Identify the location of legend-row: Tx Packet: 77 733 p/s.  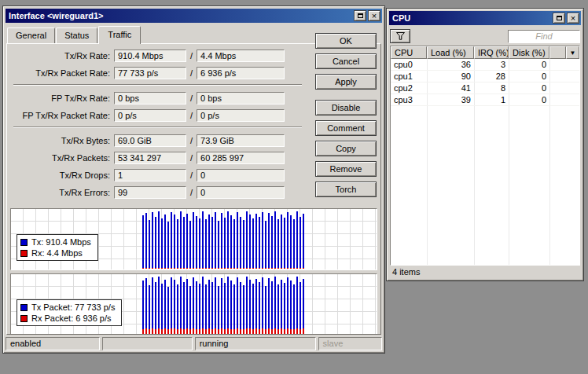
(68, 307).